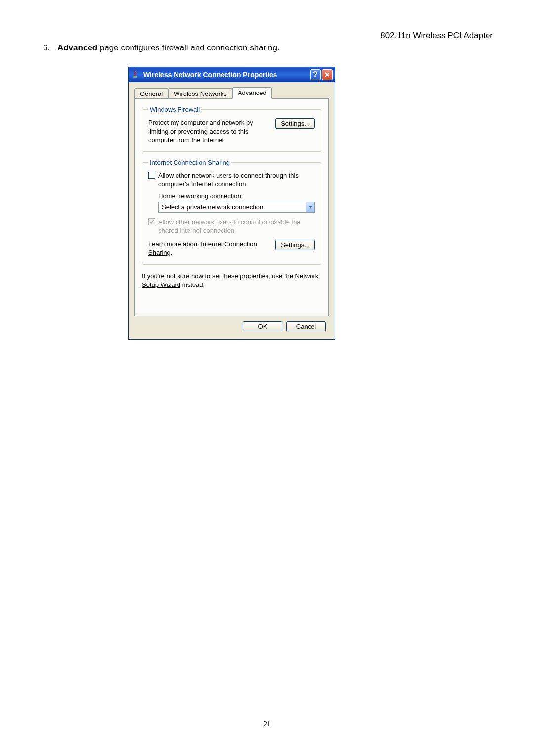  What do you see at coordinates (136, 75) in the screenshot?
I see `wireless-icon` at bounding box center [136, 75].